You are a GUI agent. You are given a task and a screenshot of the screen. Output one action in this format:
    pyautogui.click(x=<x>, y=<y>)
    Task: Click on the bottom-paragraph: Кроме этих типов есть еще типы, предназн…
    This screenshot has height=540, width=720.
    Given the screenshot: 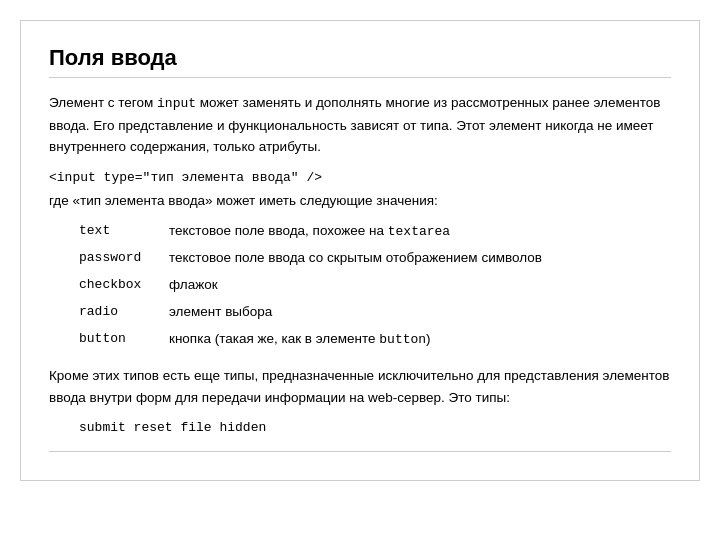 What is the action you would take?
    pyautogui.click(x=360, y=386)
    